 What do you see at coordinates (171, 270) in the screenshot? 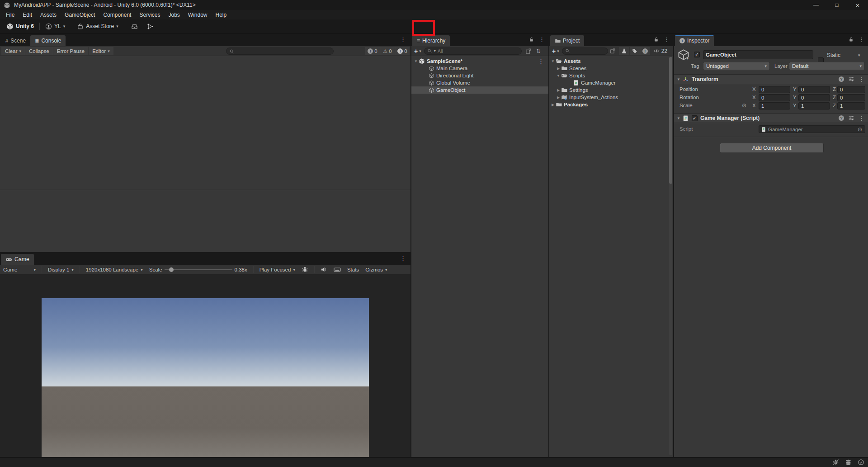
I see `scale-slider-knob` at bounding box center [171, 270].